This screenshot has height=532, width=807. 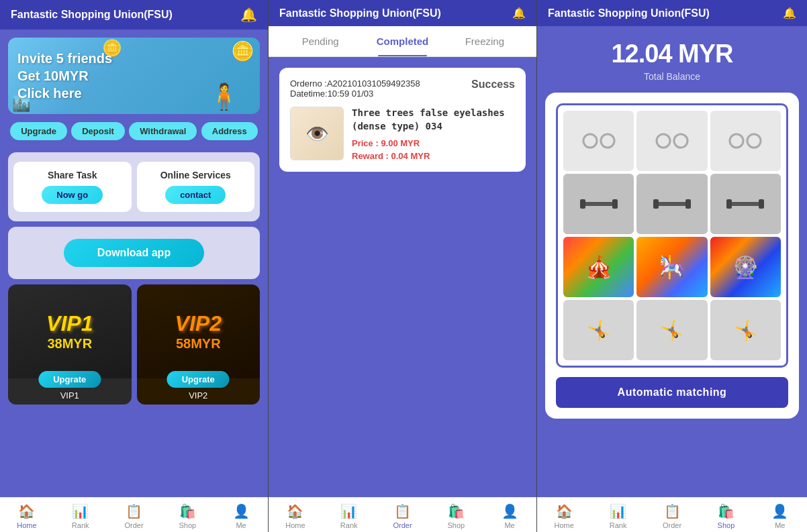 What do you see at coordinates (349, 517) in the screenshot?
I see `nav-rank-p2: 📊 Rank` at bounding box center [349, 517].